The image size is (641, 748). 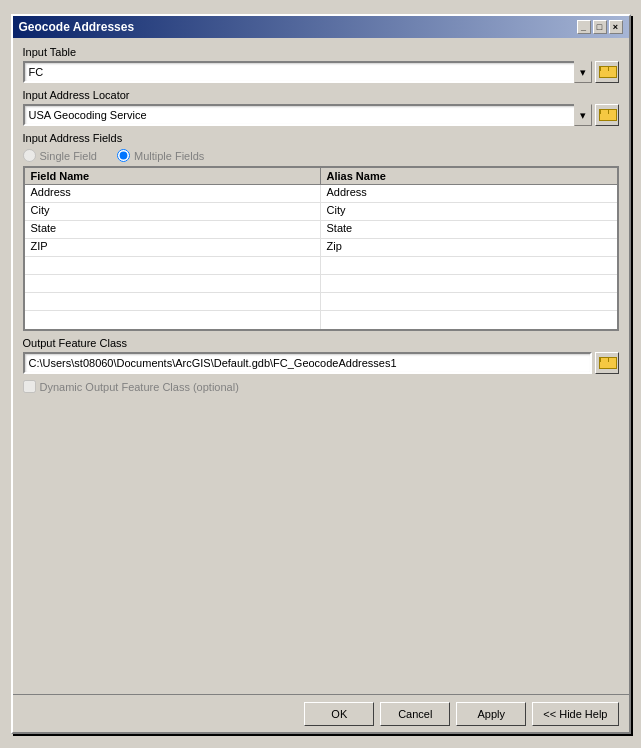 What do you see at coordinates (469, 230) in the screenshot?
I see `alias-name-cell: State` at bounding box center [469, 230].